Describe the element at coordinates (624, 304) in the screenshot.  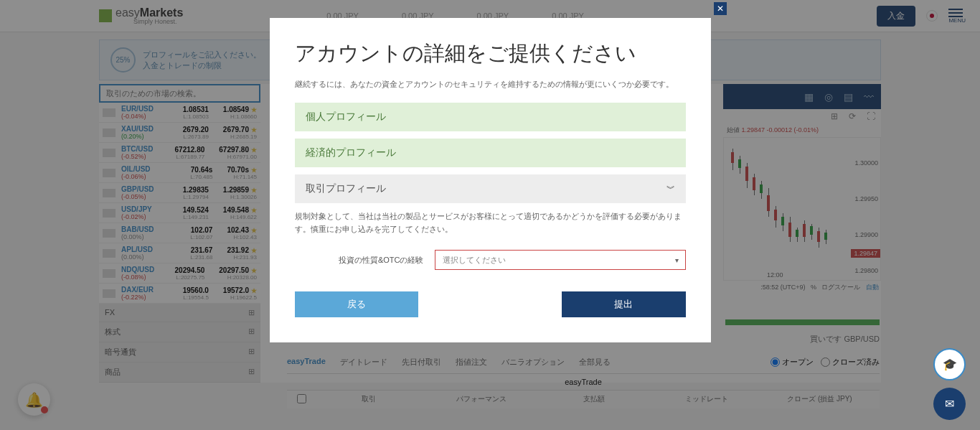
I see `submit-button: 提出` at that location.